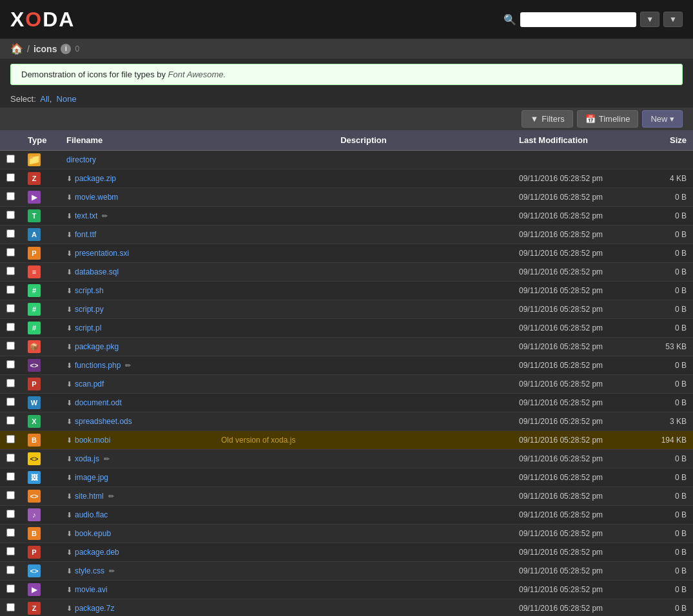 The image size is (693, 616). What do you see at coordinates (98, 365) in the screenshot?
I see `filename-link: functions.php` at bounding box center [98, 365].